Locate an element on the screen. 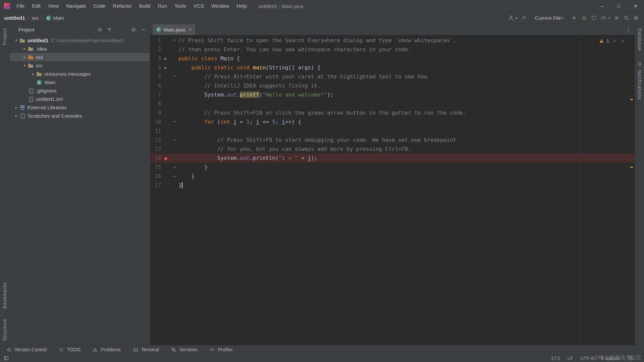 The image size is (644, 362). menu-build: Build is located at coordinates (145, 6).